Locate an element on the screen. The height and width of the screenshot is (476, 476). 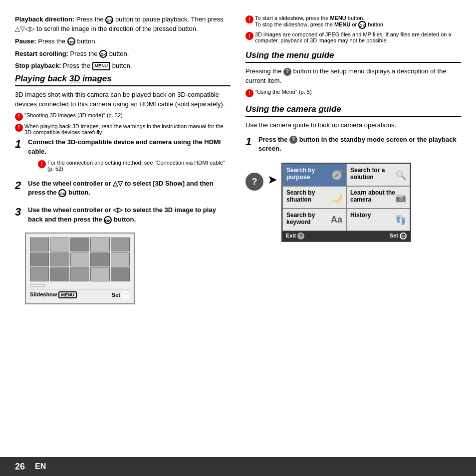
camera-guide-intro: Use the camera guide to look up camera o… is located at coordinates (353, 126).